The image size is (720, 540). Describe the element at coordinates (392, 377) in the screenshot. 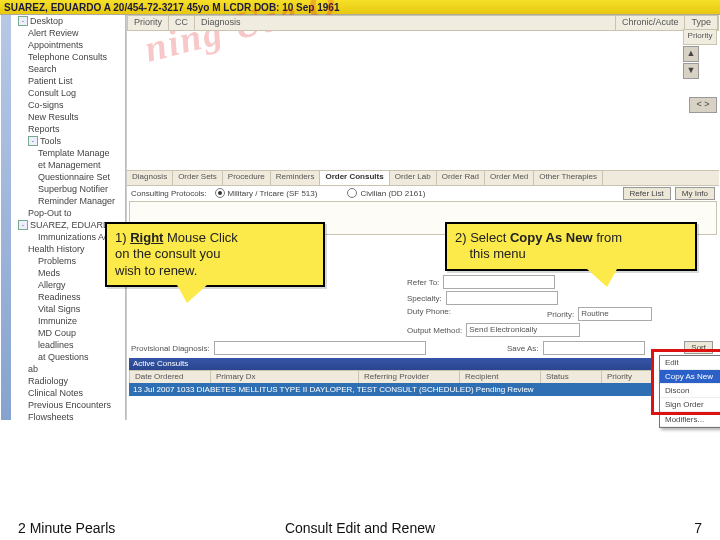

I see `consult-grid-header: Date Ordered Primary Dx Referring Provid…` at that location.